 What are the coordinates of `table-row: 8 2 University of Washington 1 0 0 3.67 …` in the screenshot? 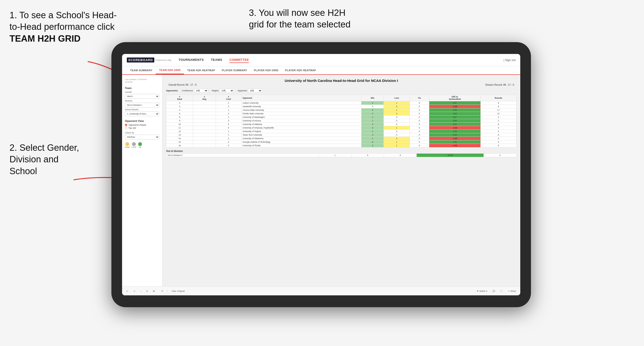 It's located at (342, 117).